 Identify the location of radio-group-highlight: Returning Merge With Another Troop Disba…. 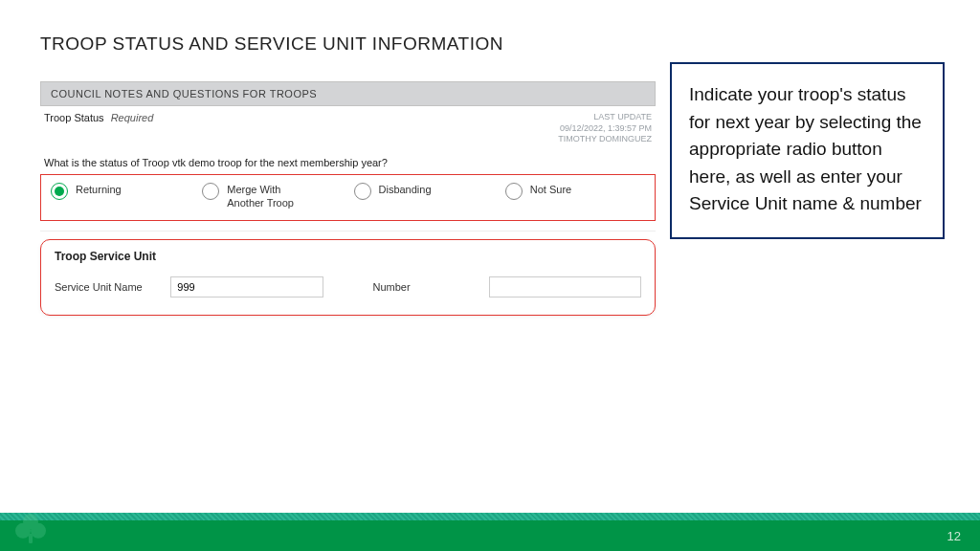
(348, 197).